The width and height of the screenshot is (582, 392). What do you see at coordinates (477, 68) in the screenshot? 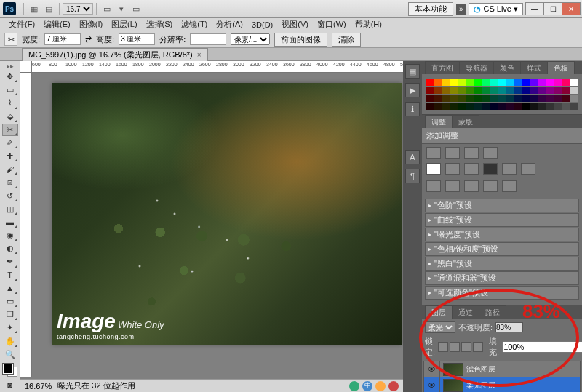
I see `tab-navigator: 导航器` at bounding box center [477, 68].